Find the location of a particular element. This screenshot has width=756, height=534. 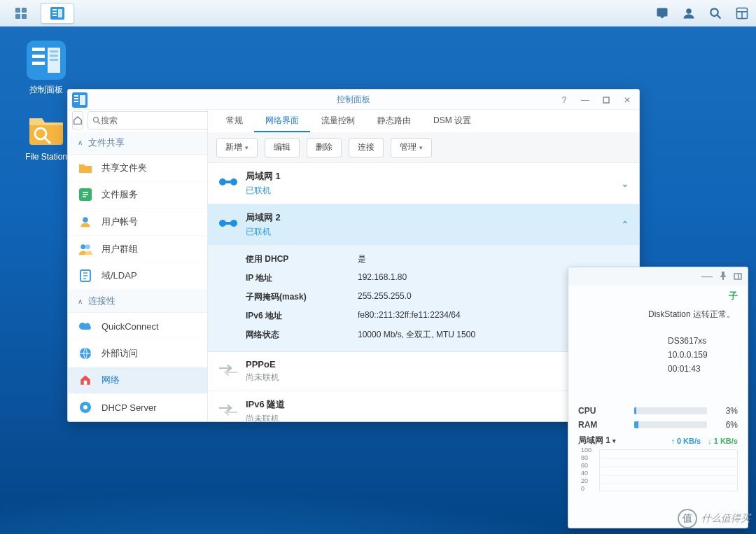

chart-y-ticks: 100 80 60 40 20 0 is located at coordinates (587, 470).